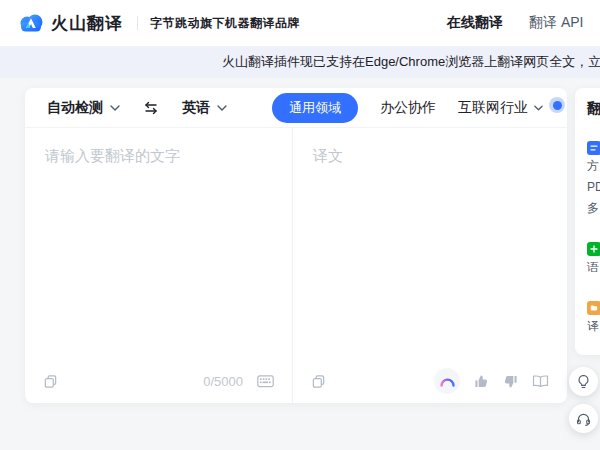 The height and width of the screenshot is (450, 600). What do you see at coordinates (430, 156) in the screenshot?
I see `translation-output-placeholder: 译文` at bounding box center [430, 156].